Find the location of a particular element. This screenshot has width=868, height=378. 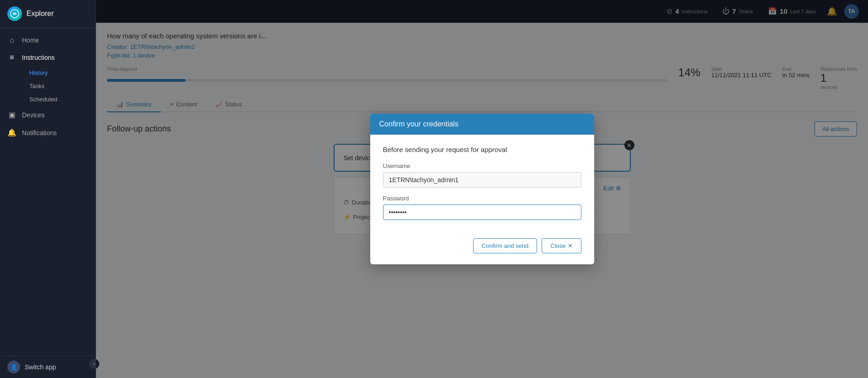

password-input is located at coordinates (482, 212).